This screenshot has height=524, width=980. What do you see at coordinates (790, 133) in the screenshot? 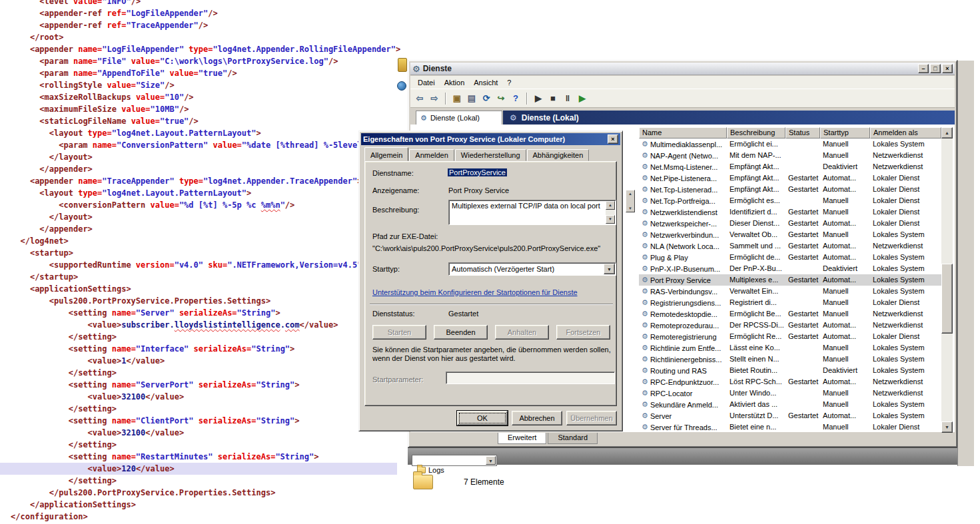
I see `table-header: NameBeschreibungStatusStarttypAnmelden a…` at bounding box center [790, 133].